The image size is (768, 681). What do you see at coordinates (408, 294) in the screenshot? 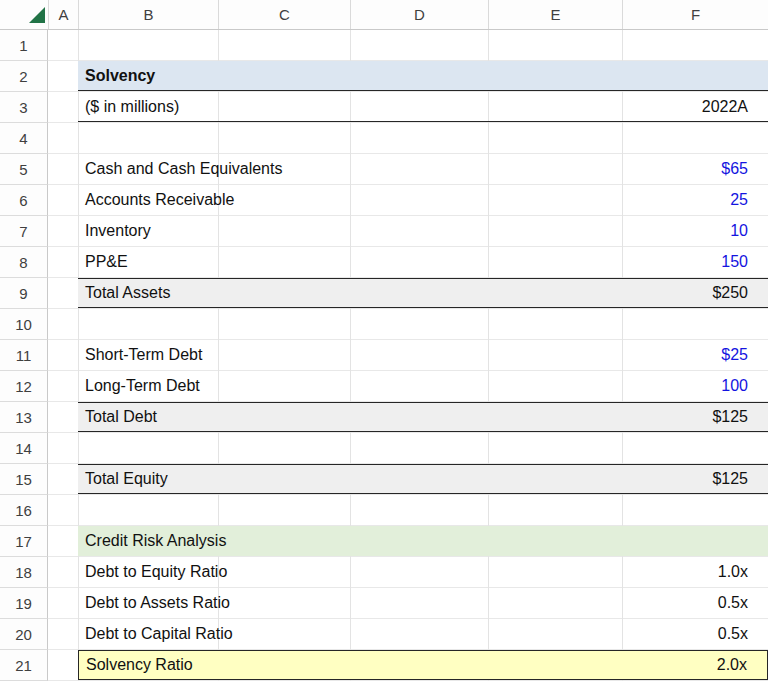
I see `row-cells-9: Total Assets$250` at bounding box center [408, 294].